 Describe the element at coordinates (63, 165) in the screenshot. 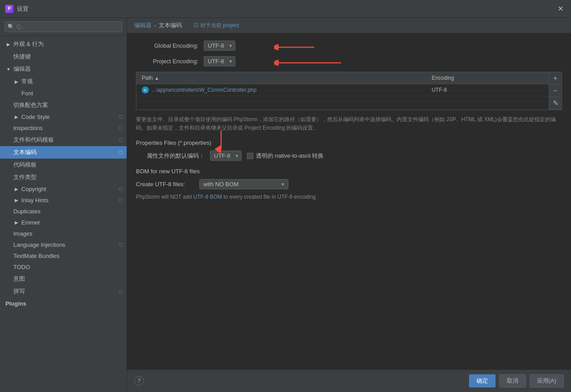

I see `sidebar-item-live-templates: 代码模板` at that location.